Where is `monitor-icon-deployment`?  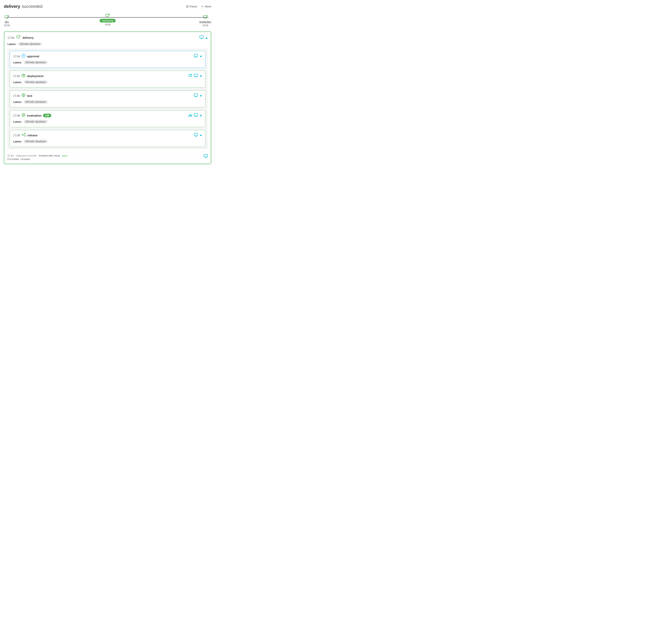
monitor-icon-deployment is located at coordinates (196, 76).